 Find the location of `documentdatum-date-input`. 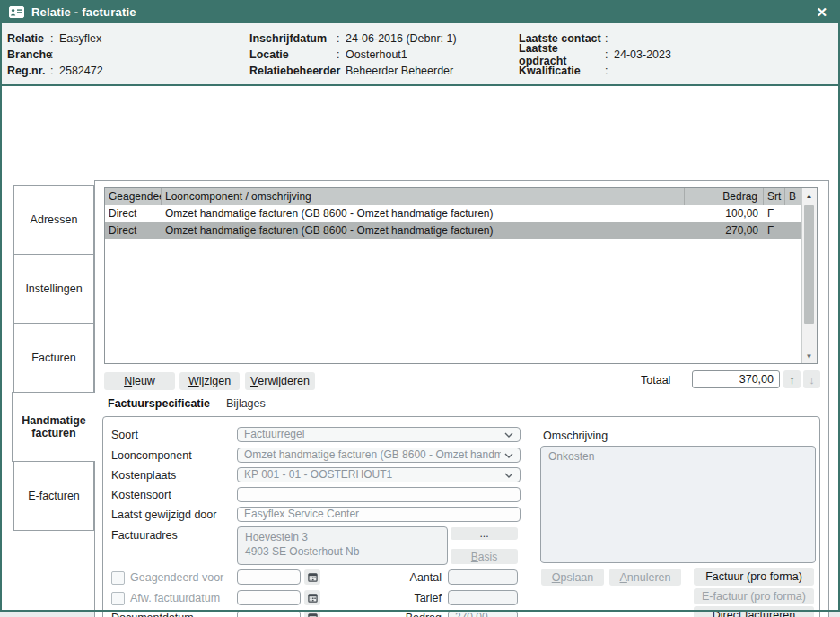

documentdatum-date-input is located at coordinates (269, 613).